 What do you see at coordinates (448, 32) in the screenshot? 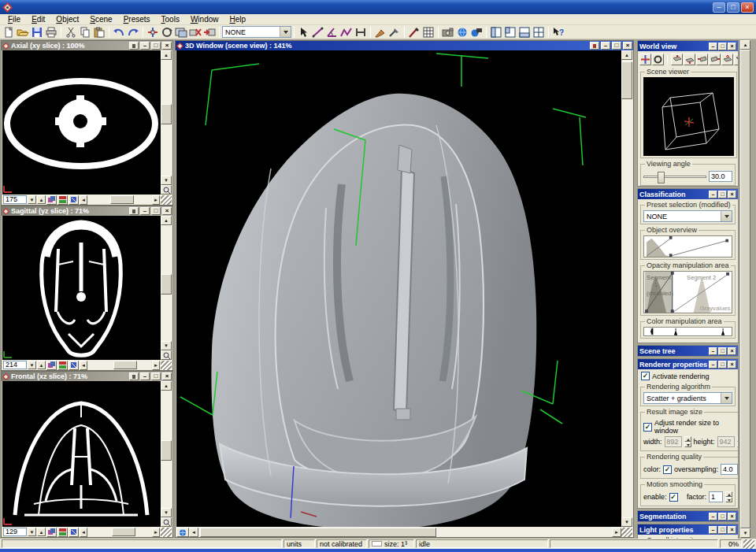
I see `snapshot-icon` at bounding box center [448, 32].